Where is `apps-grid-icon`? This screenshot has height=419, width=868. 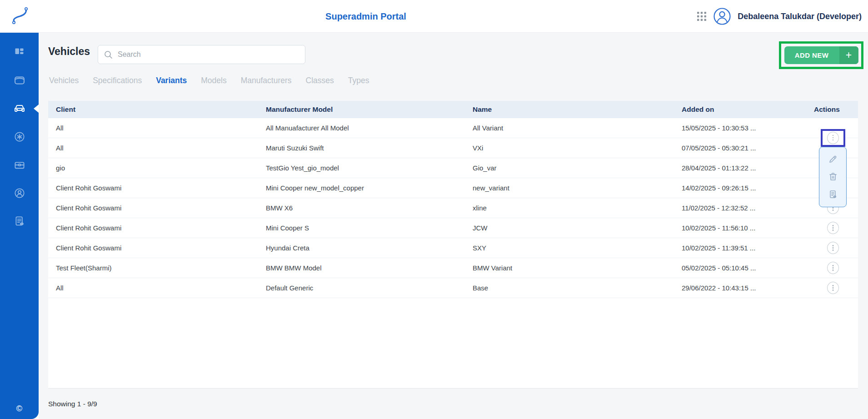
apps-grid-icon is located at coordinates (702, 16).